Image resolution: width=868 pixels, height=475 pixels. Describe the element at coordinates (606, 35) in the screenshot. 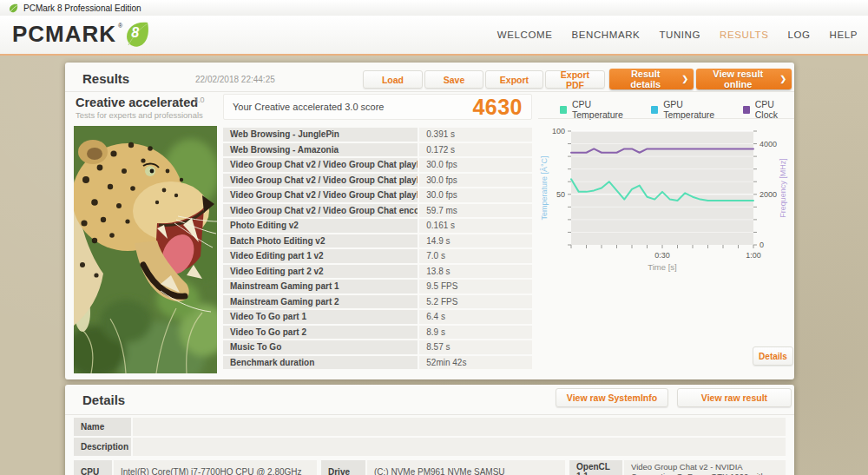

I see `nav-benchmark: BENCHMARK` at that location.